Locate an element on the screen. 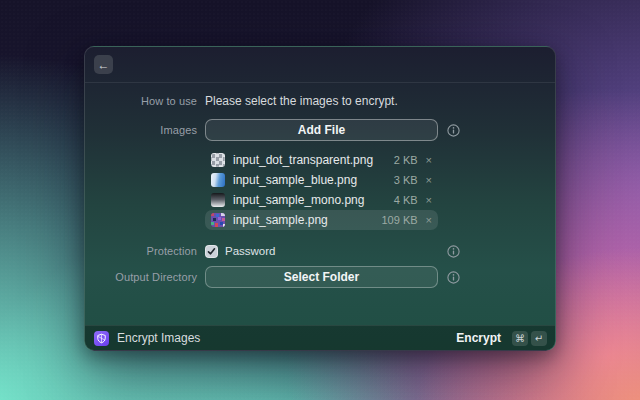 Image resolution: width=640 pixels, height=400 pixels. images-label: Images is located at coordinates (141, 130).